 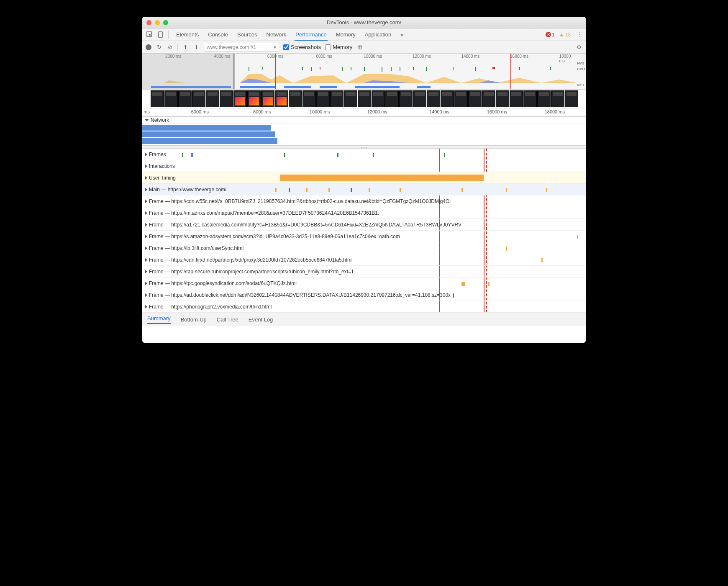 I want to click on traffic-lights, so click(x=157, y=23).